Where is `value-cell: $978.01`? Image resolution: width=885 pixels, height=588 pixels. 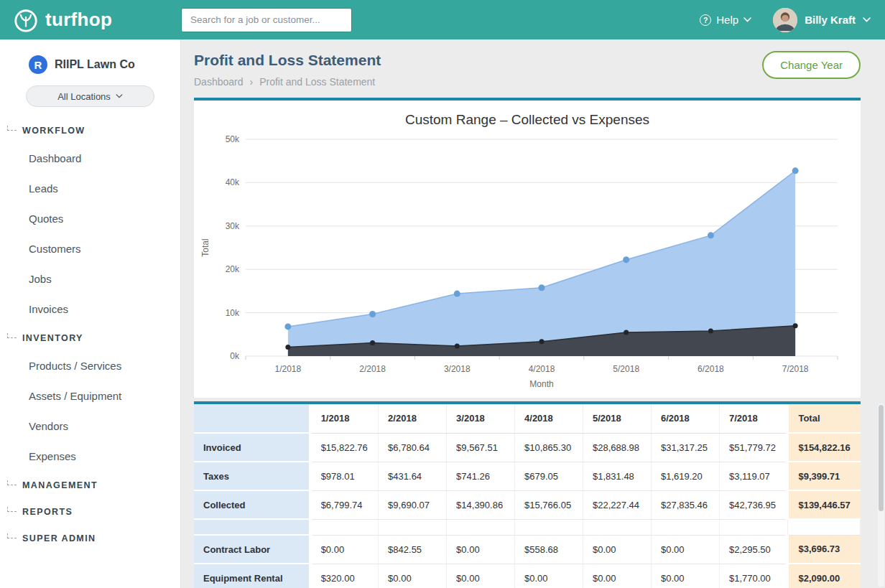 value-cell: $978.01 is located at coordinates (345, 476).